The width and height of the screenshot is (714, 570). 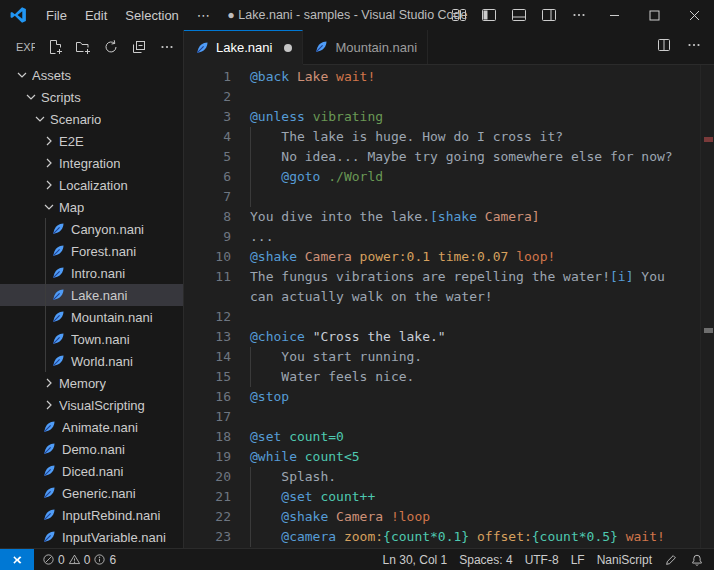 What do you see at coordinates (549, 15) in the screenshot?
I see `toggle-secondary-sidebar-icon` at bounding box center [549, 15].